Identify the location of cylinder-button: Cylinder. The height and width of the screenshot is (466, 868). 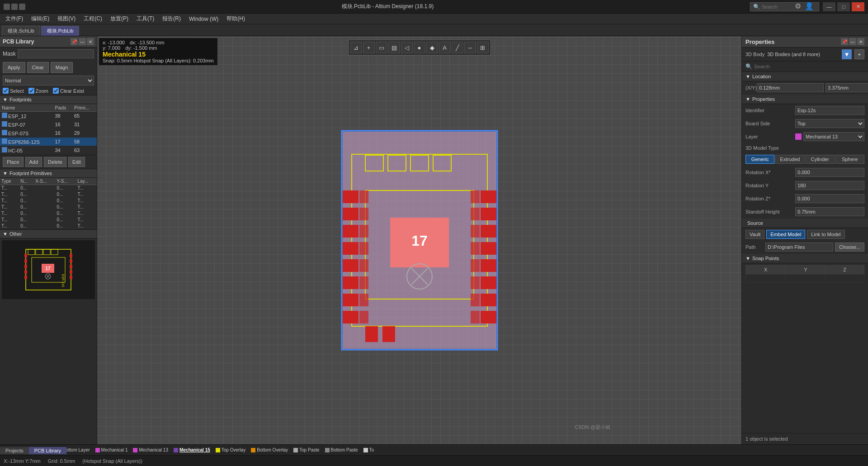
(820, 159).